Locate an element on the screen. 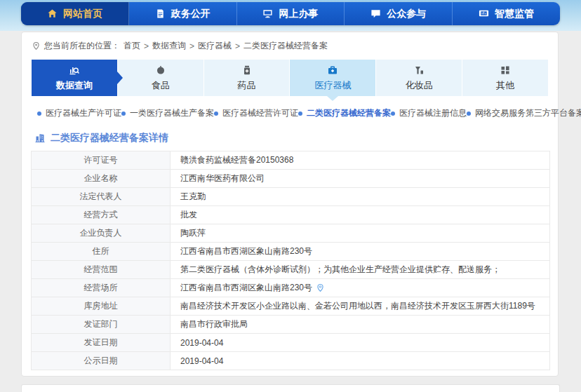  smart-supervision-icon is located at coordinates (484, 14).